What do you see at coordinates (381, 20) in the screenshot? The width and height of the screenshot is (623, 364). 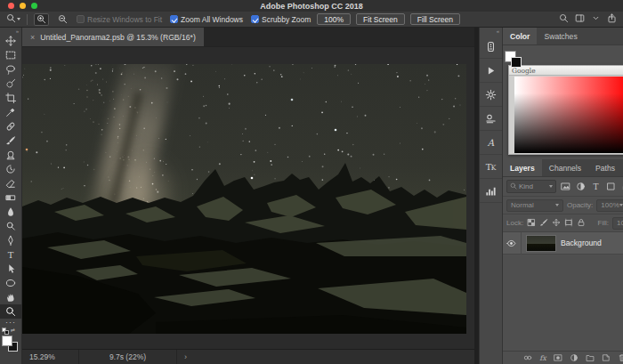 I see `fitscreen-button: Fit Screen` at bounding box center [381, 20].